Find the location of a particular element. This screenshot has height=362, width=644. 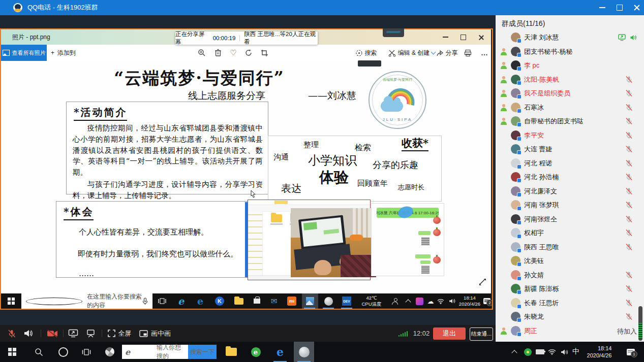

crop-icon is located at coordinates (264, 53).